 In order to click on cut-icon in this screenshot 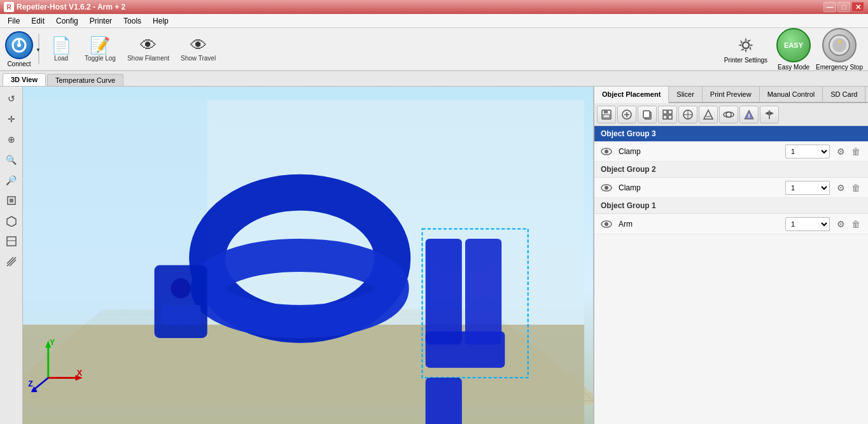, I will do `click(749, 115)`.